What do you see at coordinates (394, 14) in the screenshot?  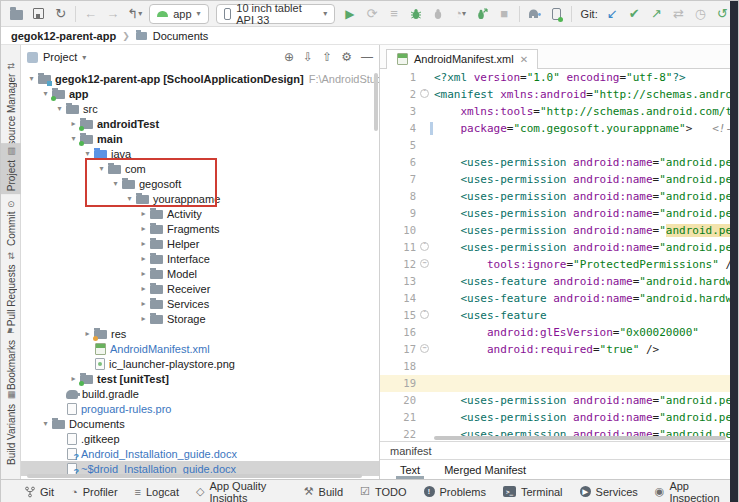 I see `apply-code-changes-icon: ≡` at bounding box center [394, 14].